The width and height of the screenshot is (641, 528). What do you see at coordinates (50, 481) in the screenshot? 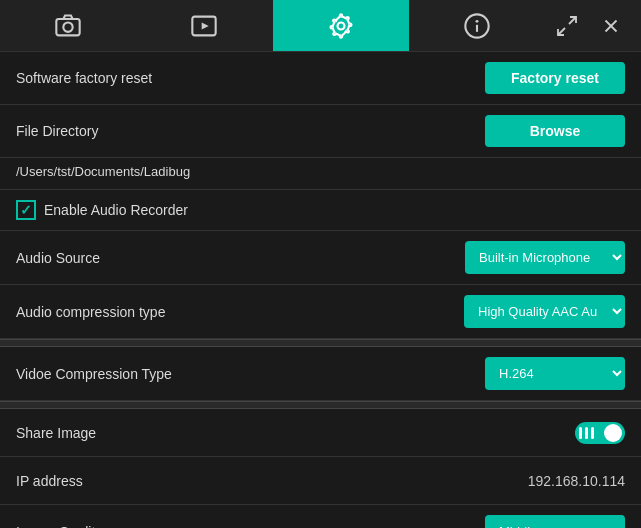
I see `ip-address-label: IP address` at bounding box center [50, 481].